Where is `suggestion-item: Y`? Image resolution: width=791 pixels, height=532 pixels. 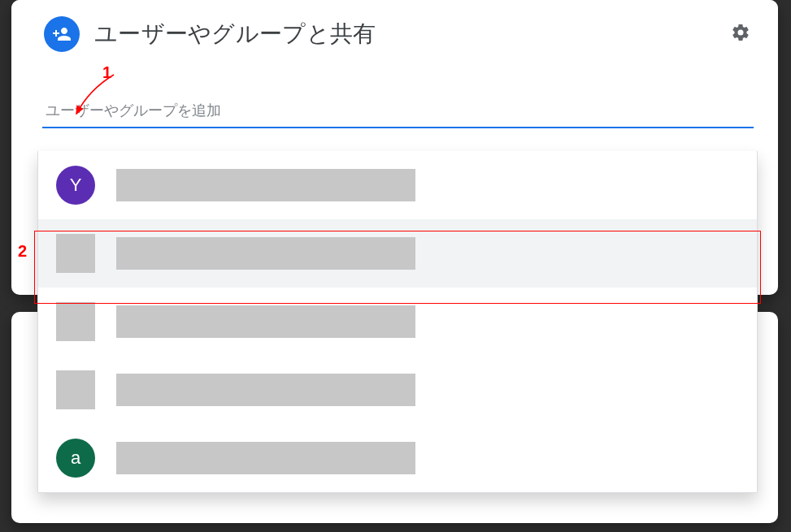
suggestion-item: Y is located at coordinates (398, 185).